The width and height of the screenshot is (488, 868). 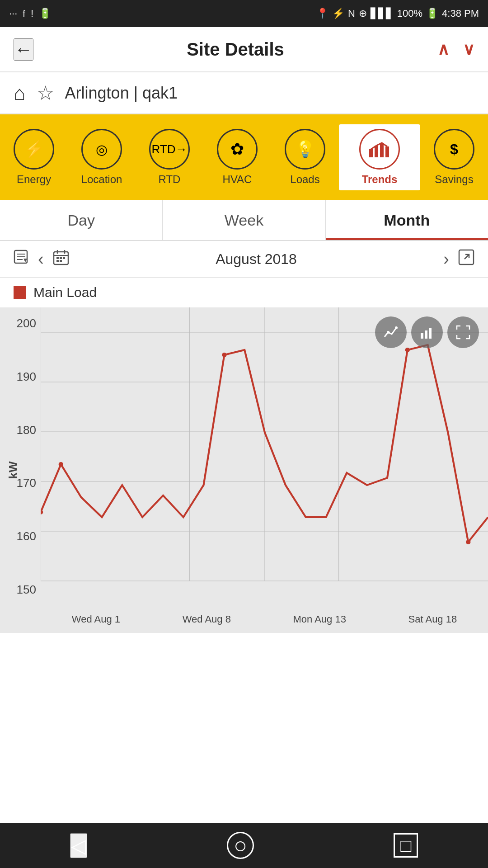 I want to click on loads-circle-icon: 💡, so click(x=305, y=149).